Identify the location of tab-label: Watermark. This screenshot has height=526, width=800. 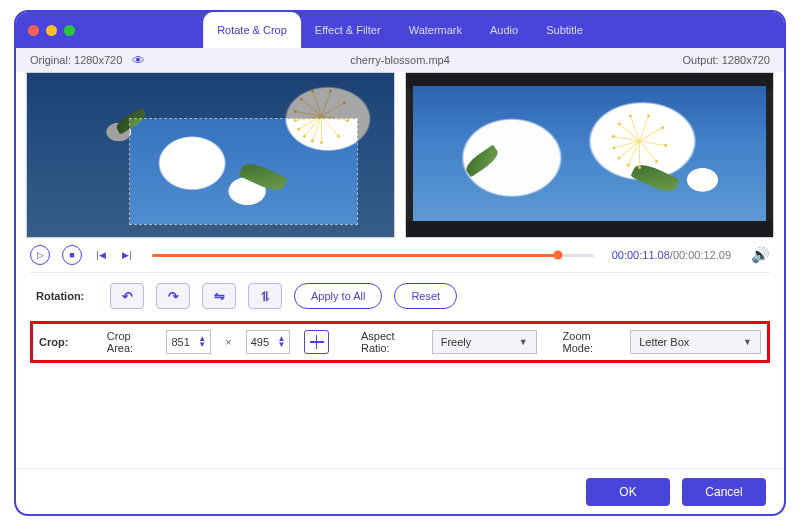
(436, 30).